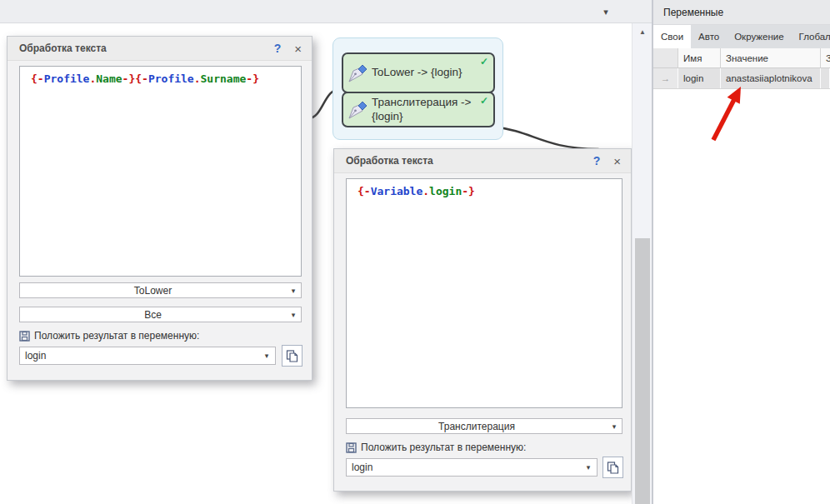 This screenshot has height=504, width=830. Describe the element at coordinates (771, 78) in the screenshot. I see `variable-value-cell: anastasiiaplotnikova` at that location.